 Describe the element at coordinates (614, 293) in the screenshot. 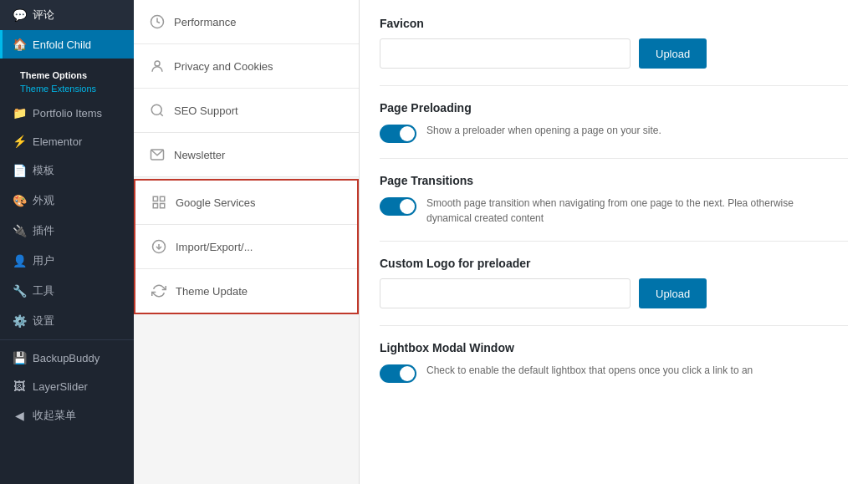

I see `custom-logo-field-group: Upload` at that location.